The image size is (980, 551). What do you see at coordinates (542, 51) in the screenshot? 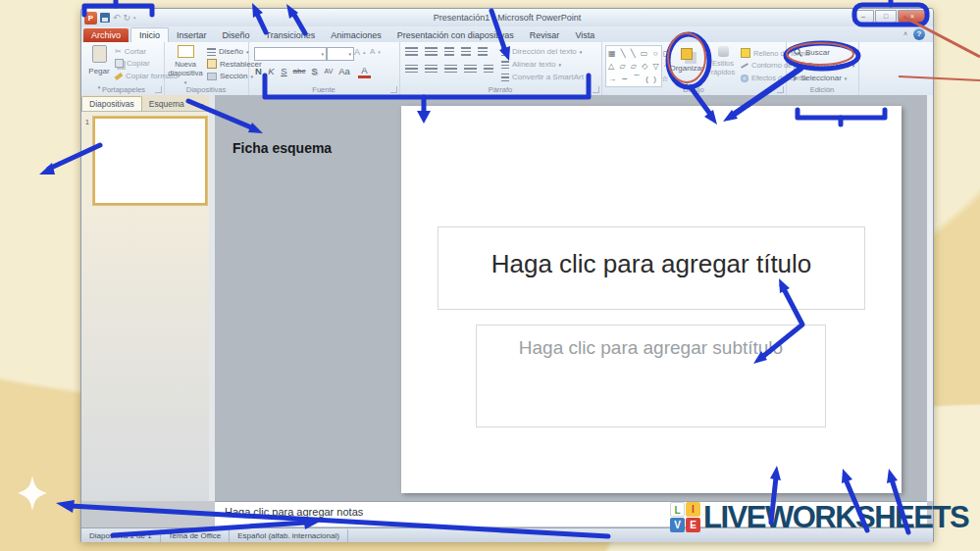
I see `text-direction-button: Dirección del texto▾` at bounding box center [542, 51].